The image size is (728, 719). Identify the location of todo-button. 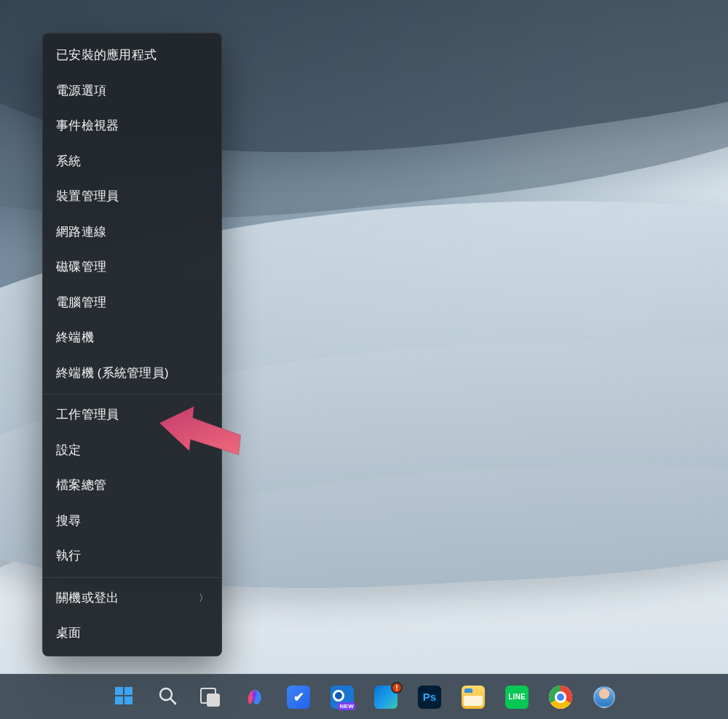
(298, 697).